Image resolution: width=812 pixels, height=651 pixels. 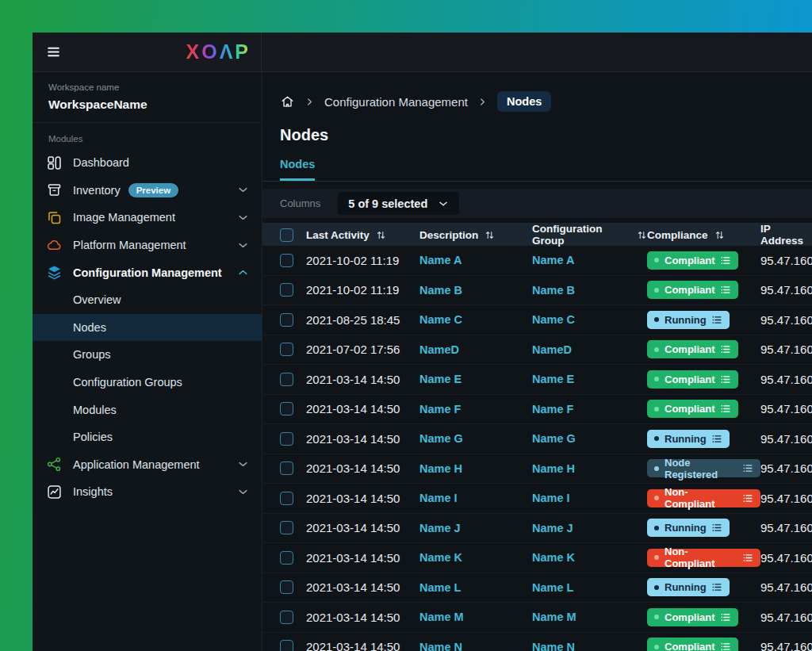 What do you see at coordinates (147, 492) in the screenshot?
I see `sidebar-item-insights: Insights` at bounding box center [147, 492].